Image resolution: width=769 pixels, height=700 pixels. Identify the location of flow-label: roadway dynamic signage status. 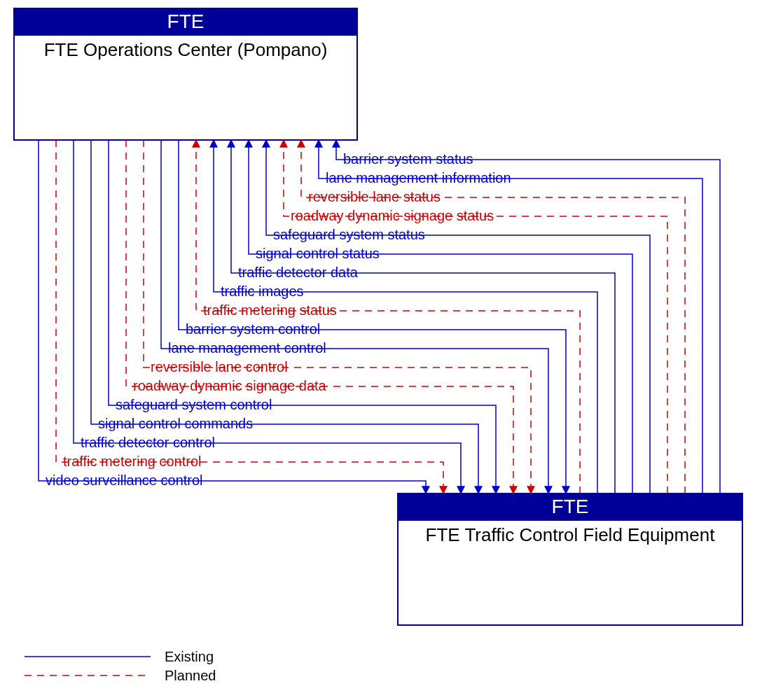
(392, 216).